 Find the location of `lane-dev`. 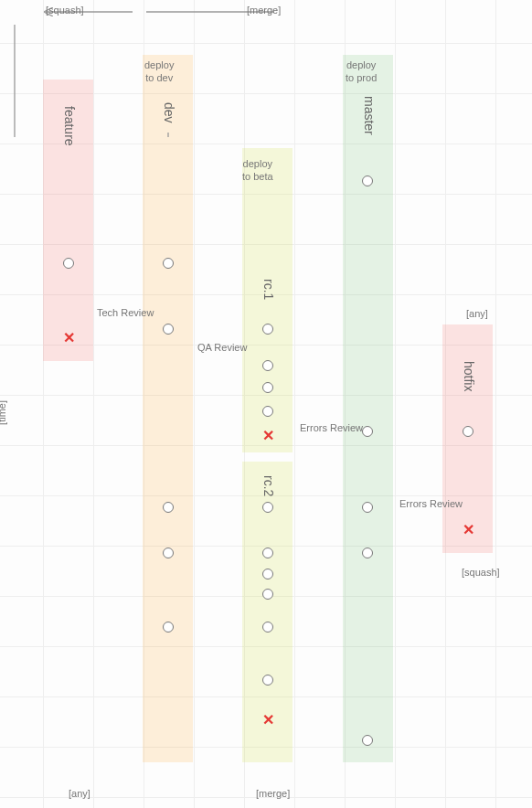

lane-dev is located at coordinates (168, 409).